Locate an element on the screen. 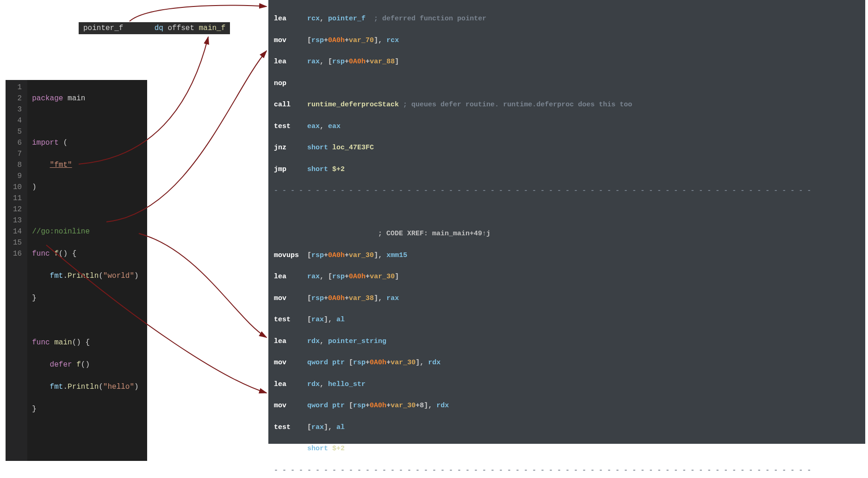 This screenshot has width=868, height=478. src-line: //go:noinline is located at coordinates (85, 232).